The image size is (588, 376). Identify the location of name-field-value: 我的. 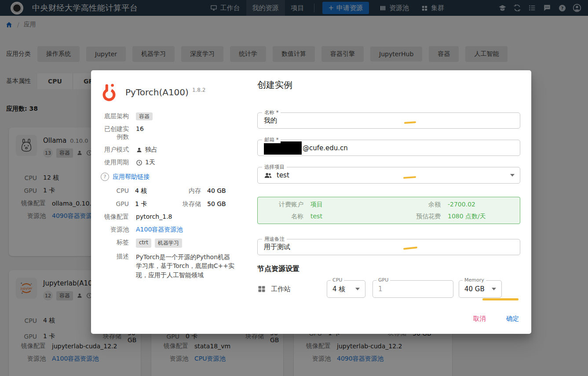
(270, 120).